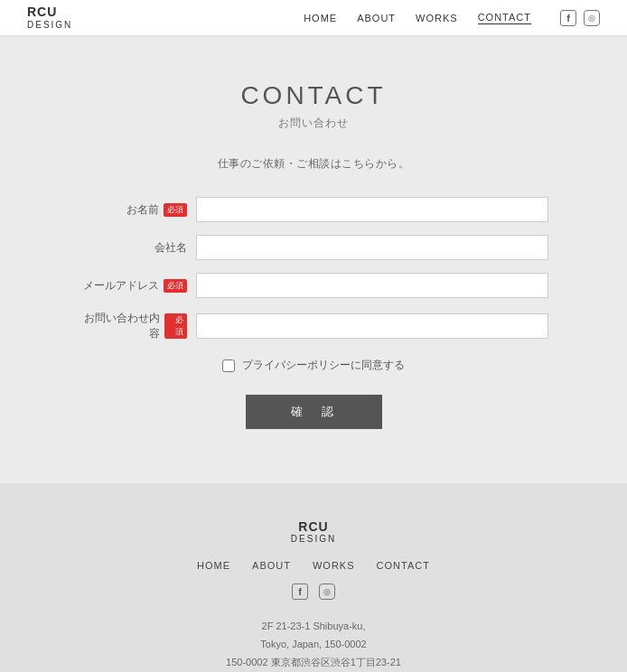 The height and width of the screenshot is (672, 627). What do you see at coordinates (323, 365) in the screenshot?
I see `privacy-label: プライバシーポリシーに同意する` at bounding box center [323, 365].